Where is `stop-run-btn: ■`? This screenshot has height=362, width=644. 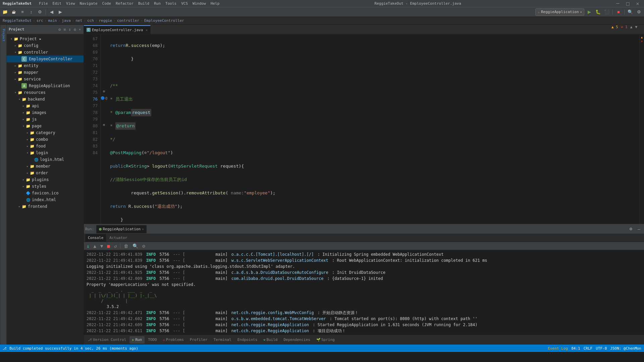 stop-run-btn: ■ is located at coordinates (108, 246).